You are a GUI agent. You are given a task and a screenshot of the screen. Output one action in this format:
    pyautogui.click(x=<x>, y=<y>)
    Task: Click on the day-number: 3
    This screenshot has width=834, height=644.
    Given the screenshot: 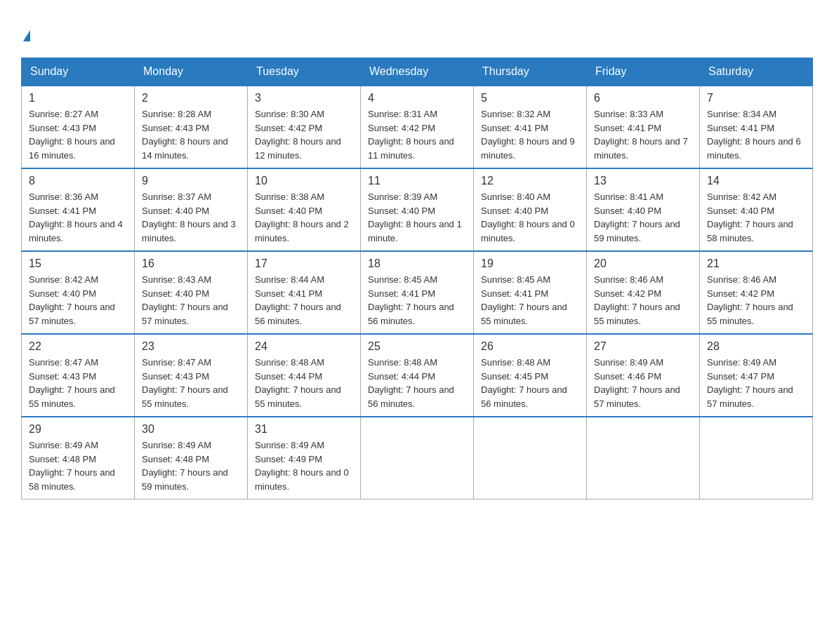 What is the action you would take?
    pyautogui.click(x=304, y=98)
    